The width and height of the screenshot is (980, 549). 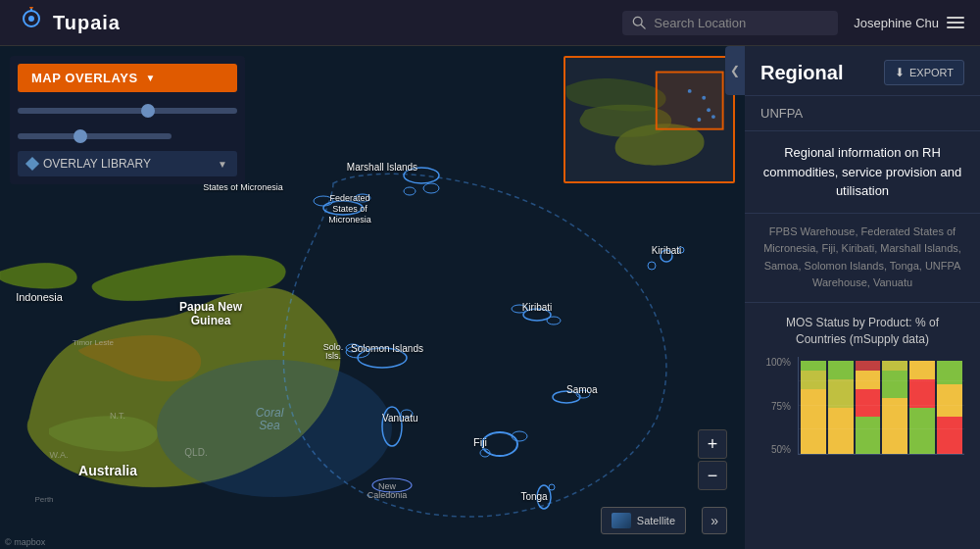 What do you see at coordinates (639, 23) in the screenshot?
I see `search-icon` at bounding box center [639, 23].